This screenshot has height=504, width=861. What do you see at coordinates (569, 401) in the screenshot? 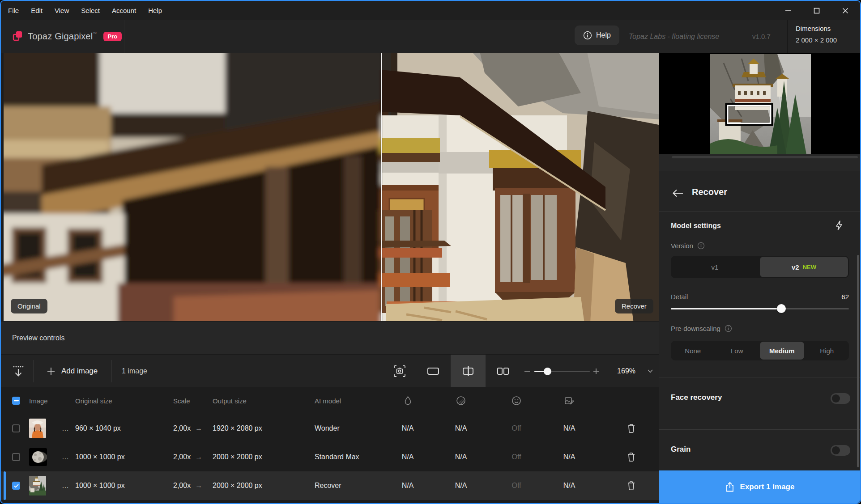
I see `crop-edit-icon` at bounding box center [569, 401].